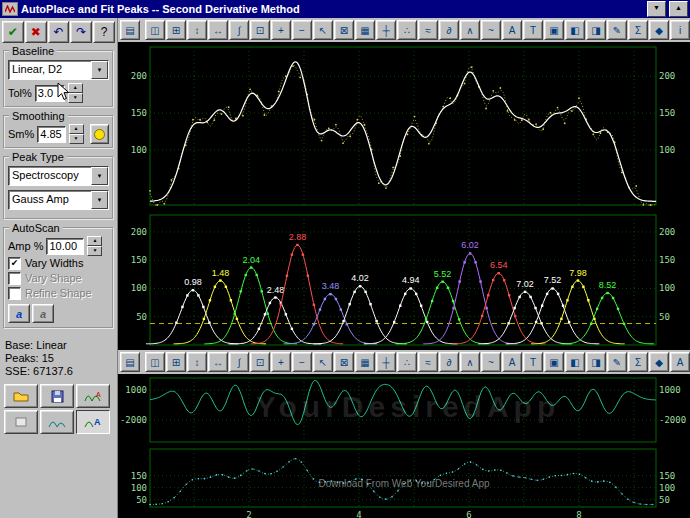 The height and width of the screenshot is (518, 690). What do you see at coordinates (58, 278) in the screenshot?
I see `checkbox-vary-shape: Vary Shape` at bounding box center [58, 278].